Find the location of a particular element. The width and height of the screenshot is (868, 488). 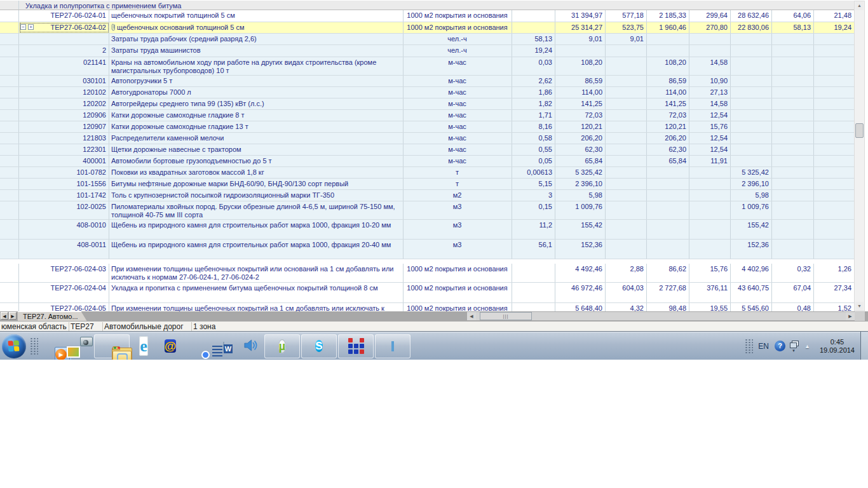

vertical-scrollbar: ▲ ▼ is located at coordinates (859, 156).